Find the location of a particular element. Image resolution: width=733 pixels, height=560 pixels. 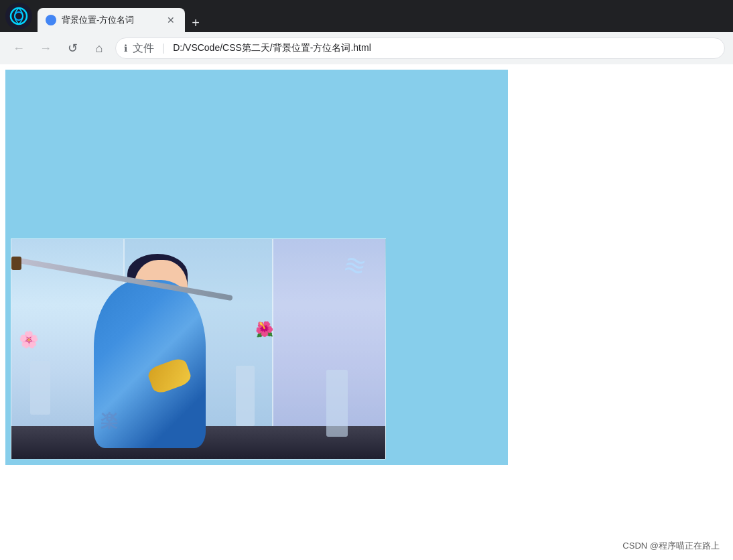

tab-bar: 背景位置-方位名词 ✕ + is located at coordinates (383, 16).